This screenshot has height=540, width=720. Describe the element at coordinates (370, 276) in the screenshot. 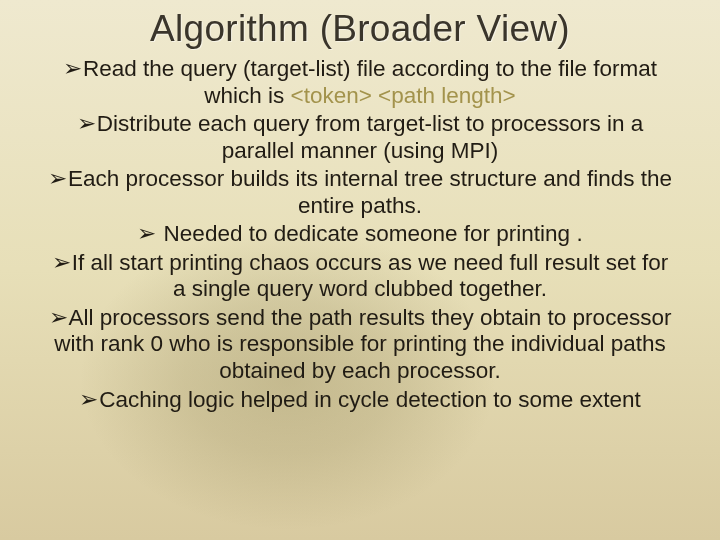

I see `item-text: If all start printing chaos occurs as we…` at that location.